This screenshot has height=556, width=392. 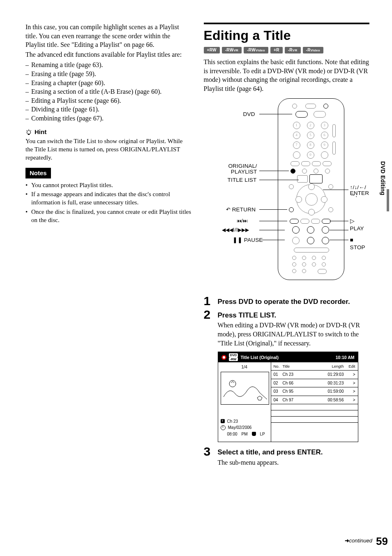 What do you see at coordinates (294, 463) in the screenshot?
I see `step-text: The sub-menu appears.` at bounding box center [294, 463].